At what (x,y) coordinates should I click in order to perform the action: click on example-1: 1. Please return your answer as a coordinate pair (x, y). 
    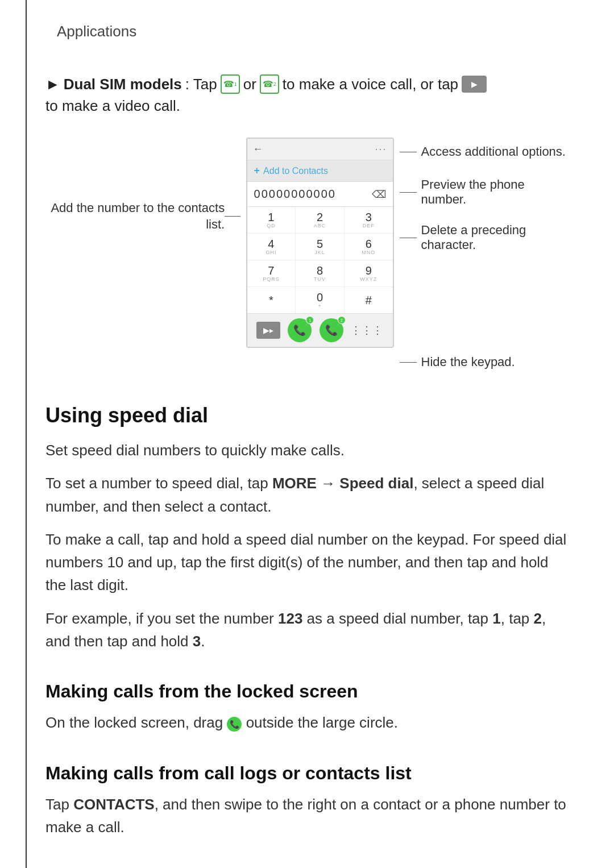
    Looking at the image, I should click on (496, 618).